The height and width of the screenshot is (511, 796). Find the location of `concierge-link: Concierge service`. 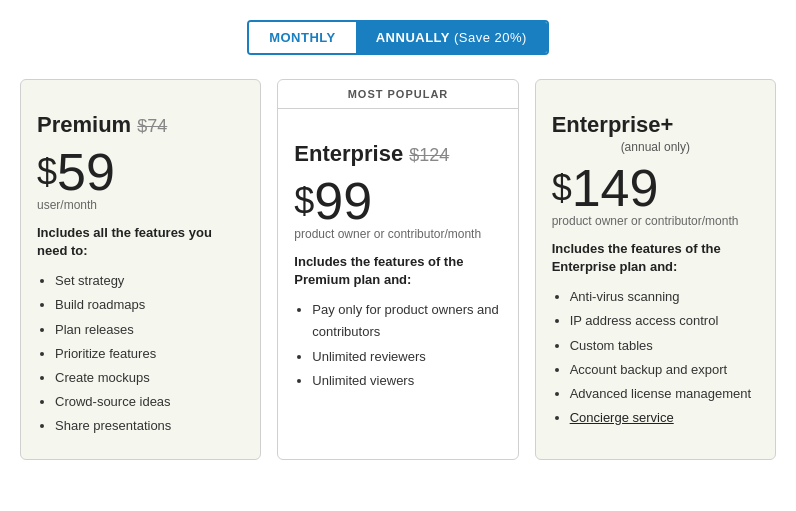

concierge-link: Concierge service is located at coordinates (622, 418).